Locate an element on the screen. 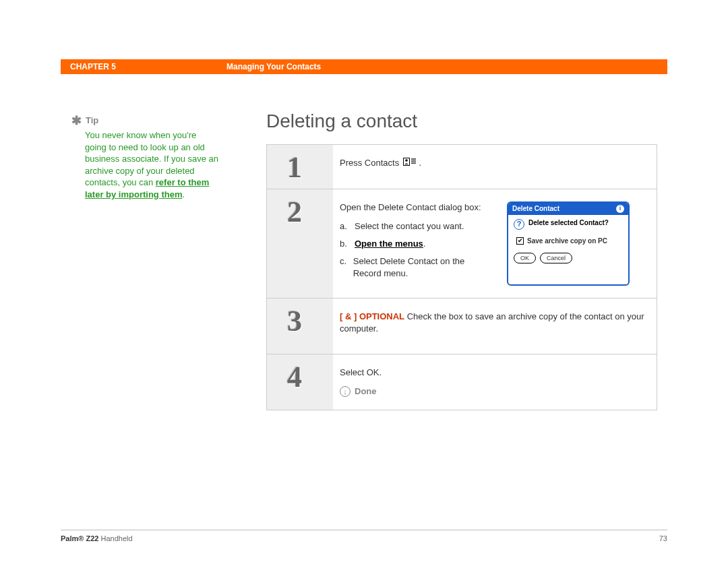  info-icon: i is located at coordinates (620, 209).